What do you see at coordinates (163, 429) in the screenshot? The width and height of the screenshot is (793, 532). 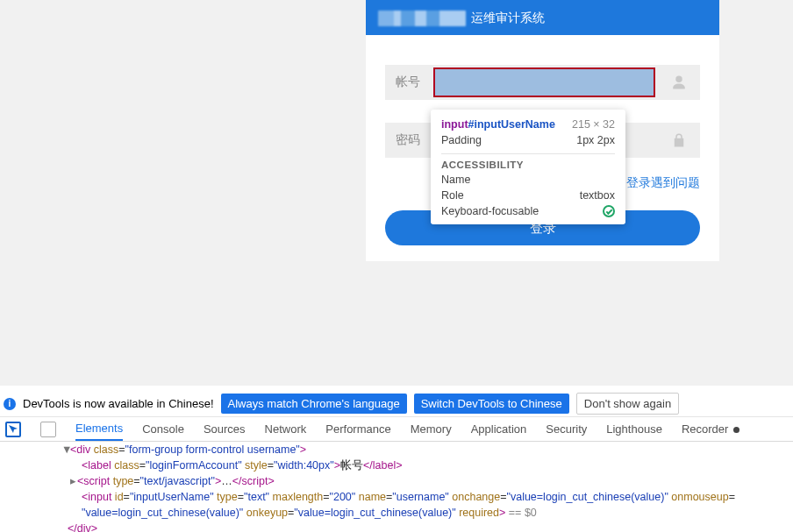 I see `tab-console: Console` at bounding box center [163, 429].